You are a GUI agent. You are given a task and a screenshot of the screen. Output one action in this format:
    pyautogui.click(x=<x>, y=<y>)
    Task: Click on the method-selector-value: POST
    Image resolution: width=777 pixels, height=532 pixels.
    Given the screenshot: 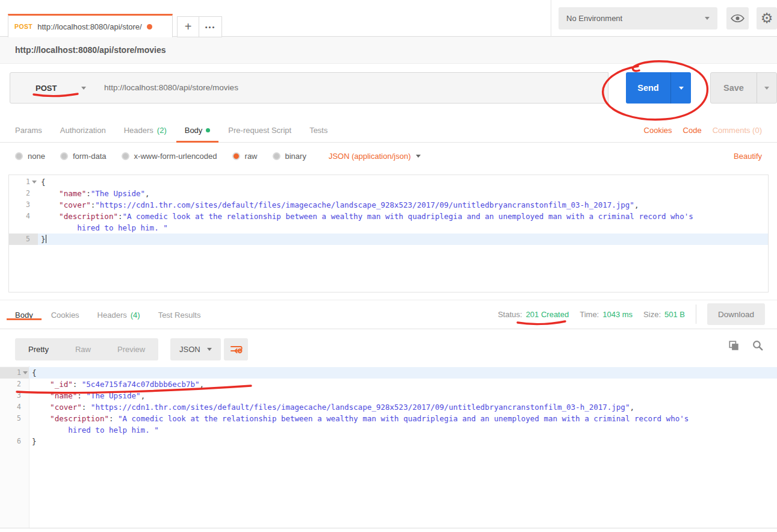 What is the action you would take?
    pyautogui.click(x=46, y=88)
    